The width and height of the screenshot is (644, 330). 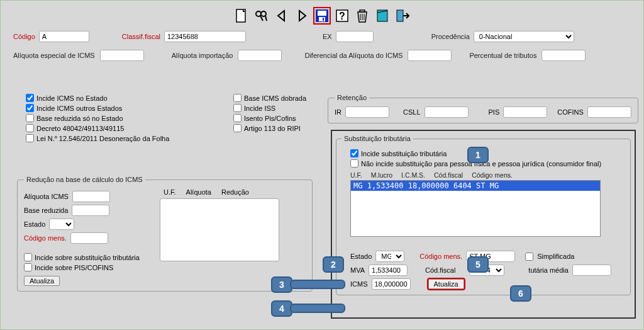 What do you see at coordinates (260, 55) in the screenshot?
I see `aliq-imp-input` at bounding box center [260, 55].